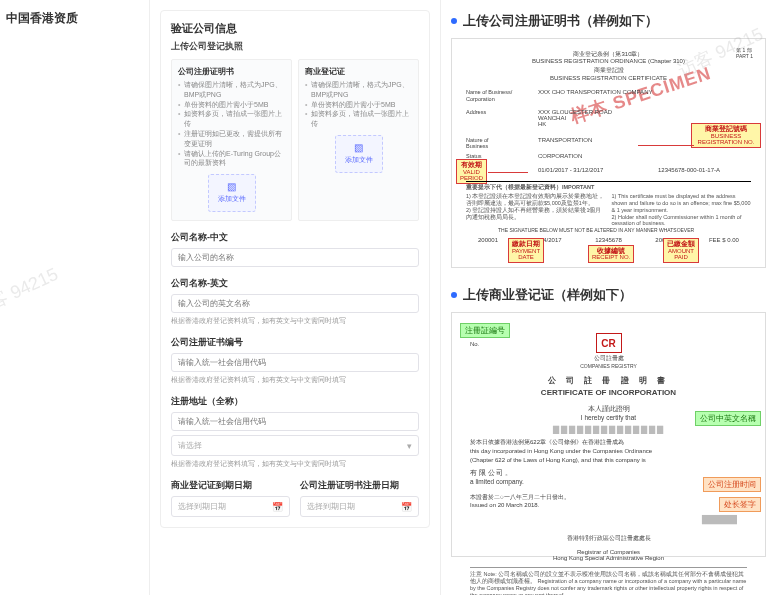 The width and height of the screenshot is (776, 603). Describe the element at coordinates (295, 284) in the screenshot. I see `field-label: 公司名称-英文` at that location.